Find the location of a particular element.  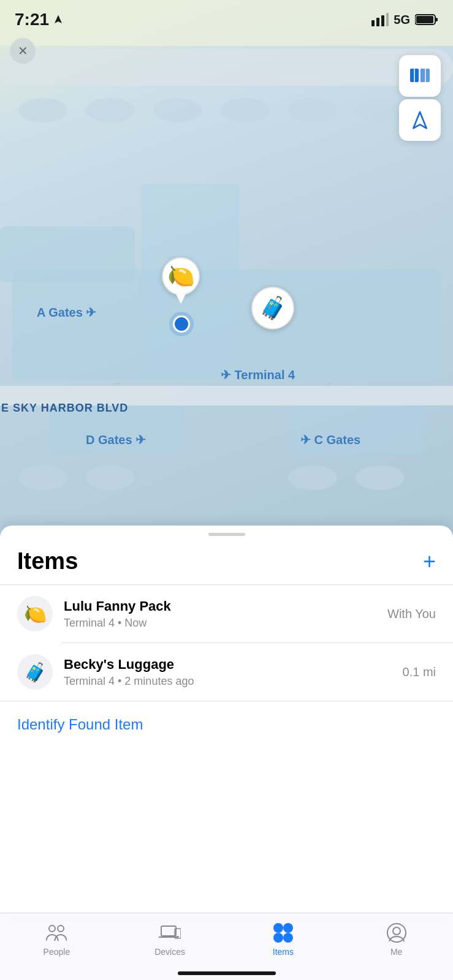

items-label: Items is located at coordinates (283, 952).